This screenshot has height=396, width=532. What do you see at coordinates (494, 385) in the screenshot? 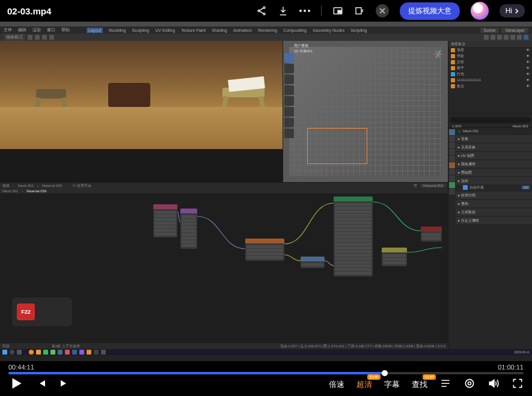
I see `volume-icon` at bounding box center [494, 385].